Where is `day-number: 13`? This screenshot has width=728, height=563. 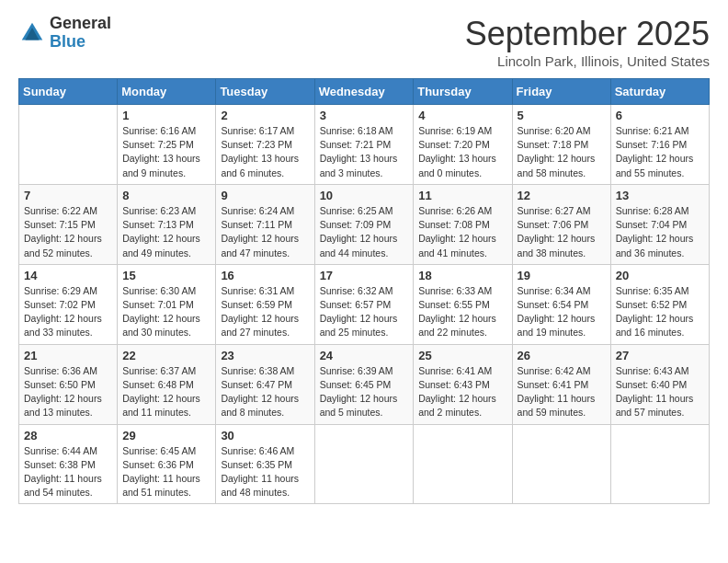 day-number: 13 is located at coordinates (660, 195).